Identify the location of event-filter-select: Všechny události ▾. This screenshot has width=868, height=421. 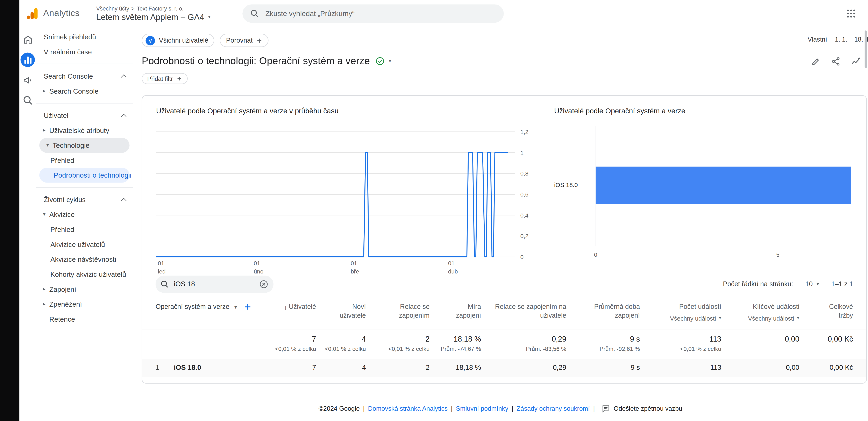
(695, 318).